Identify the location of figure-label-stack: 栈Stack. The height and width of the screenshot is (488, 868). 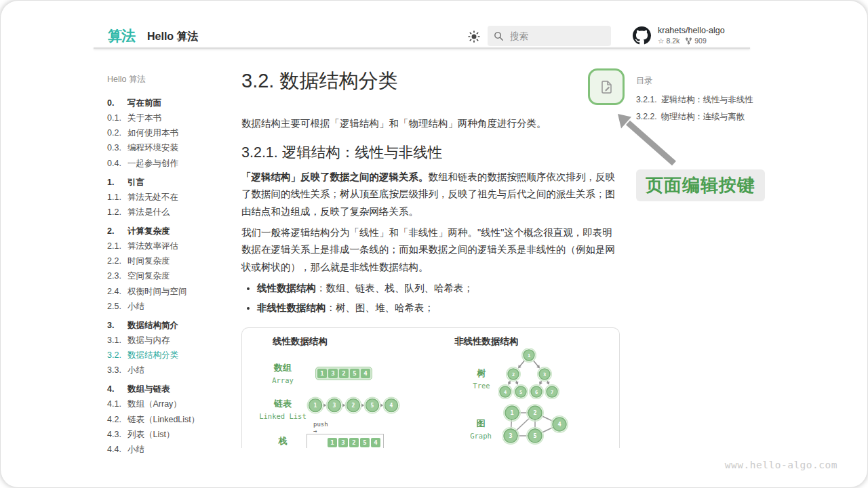
(283, 442).